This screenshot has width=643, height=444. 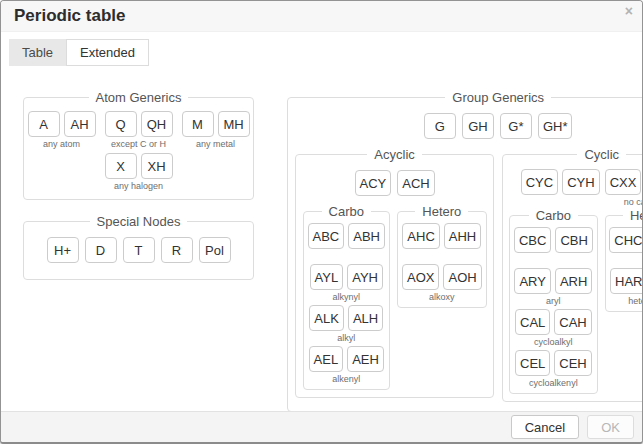 What do you see at coordinates (554, 342) in the screenshot?
I see `pair-label: cycloalkyl` at bounding box center [554, 342].